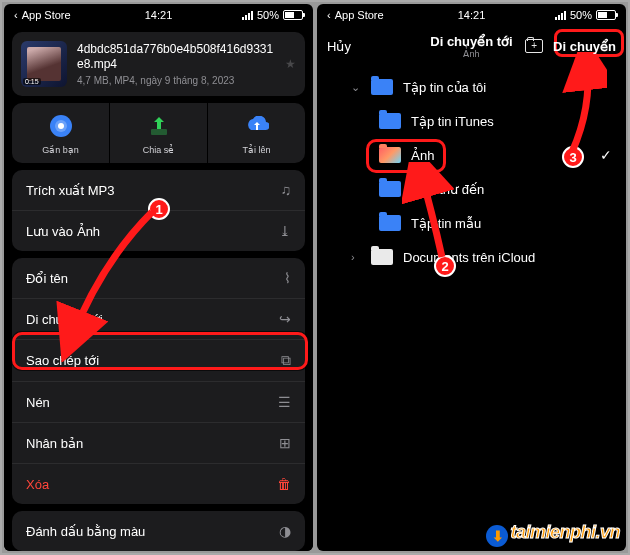 The height and width of the screenshot is (555, 630). I want to click on nearby-label: Gần bạn, so click(60, 150).